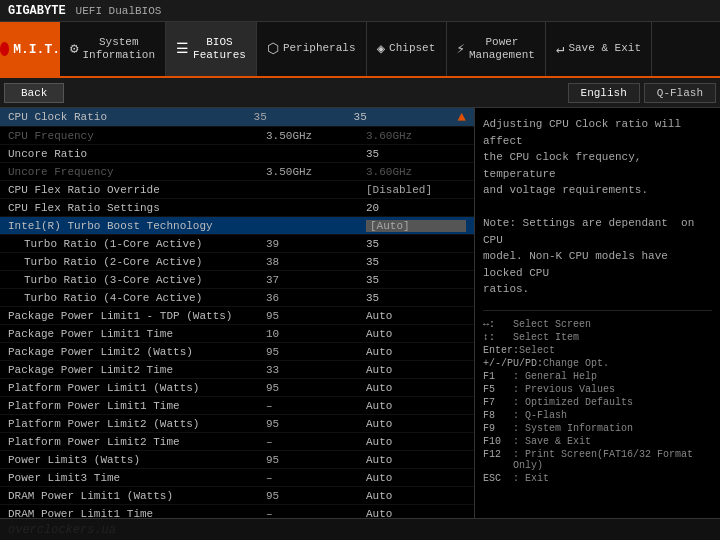 Image resolution: width=720 pixels, height=540 pixels. Describe the element at coordinates (30, 49) in the screenshot. I see `mit-button: M.I.T.` at that location.